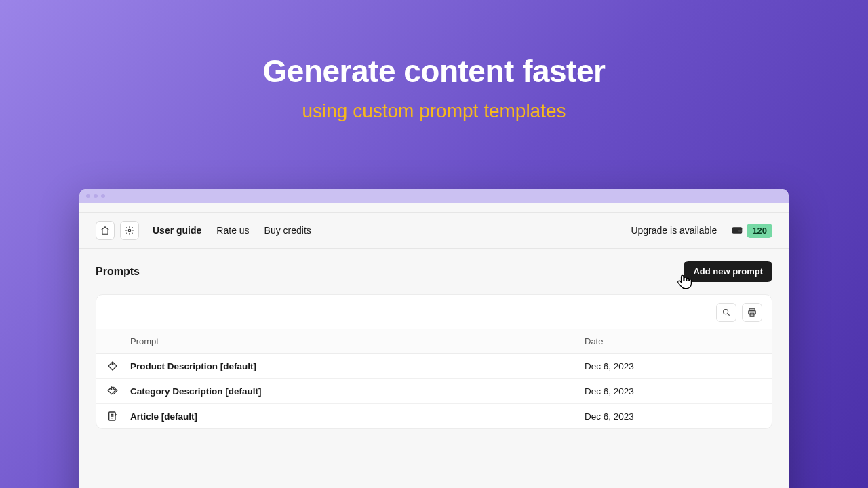 This screenshot has width=868, height=488. What do you see at coordinates (357, 342) in the screenshot?
I see `col-prompt: Prompt` at bounding box center [357, 342].